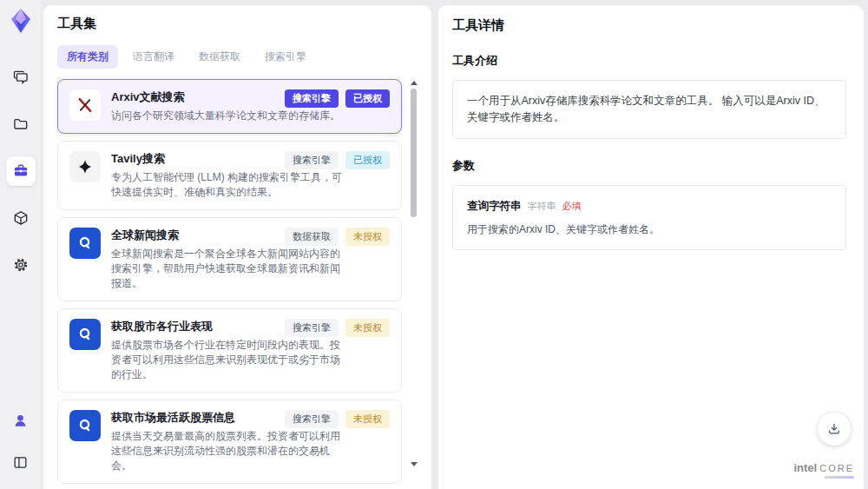  I want to click on tool-card: 全球新闻搜索 全球新闻搜索是一个聚合全球各大新闻网站内容的搜索引擎，帮助用户快速…, so click(229, 259).